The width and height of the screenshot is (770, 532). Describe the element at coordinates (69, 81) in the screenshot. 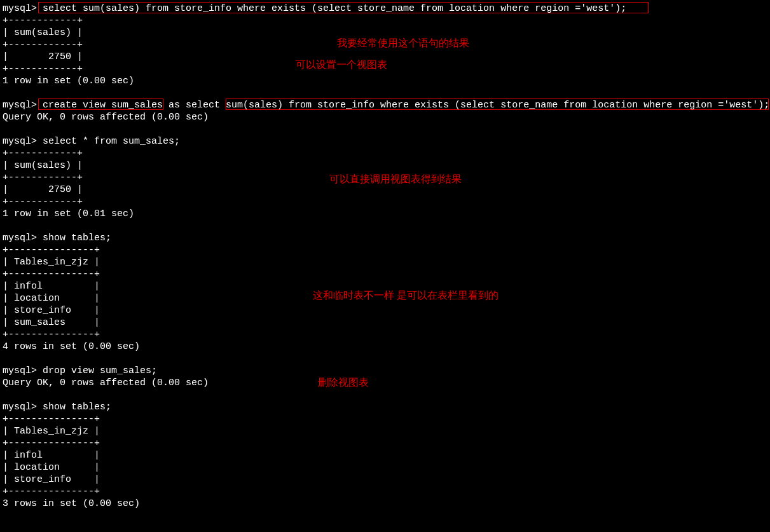

I see `terminal-line: 1 row in set (0.00 sec)` at that location.